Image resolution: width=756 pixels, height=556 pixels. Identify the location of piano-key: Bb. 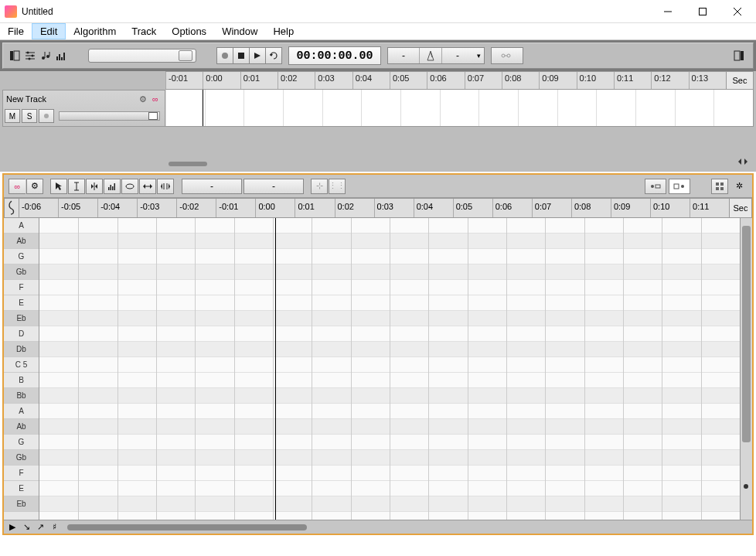
(22, 396).